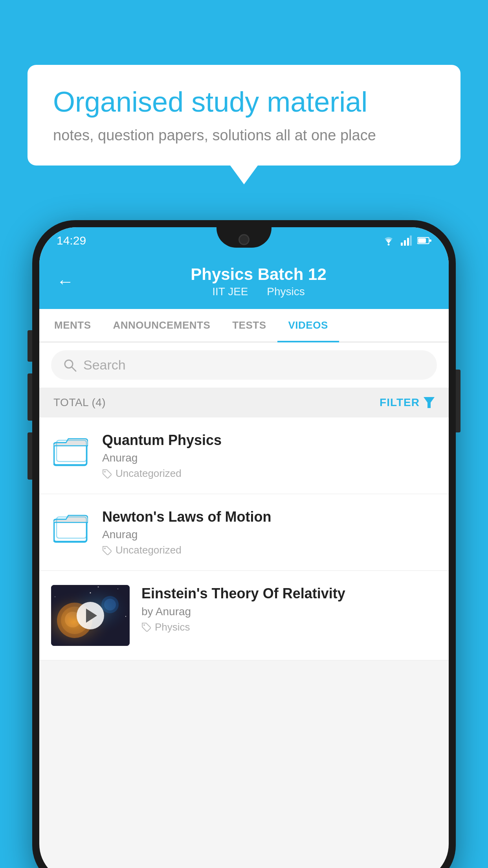 Image resolution: width=488 pixels, height=868 pixels. I want to click on status-icons, so click(407, 241).